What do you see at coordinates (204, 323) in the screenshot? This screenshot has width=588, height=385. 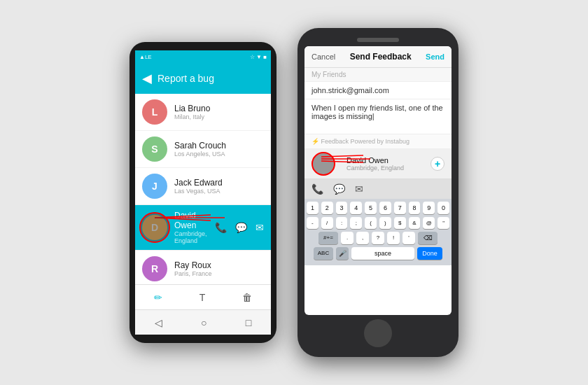 I see `home-nav-icon: ○` at bounding box center [204, 323].